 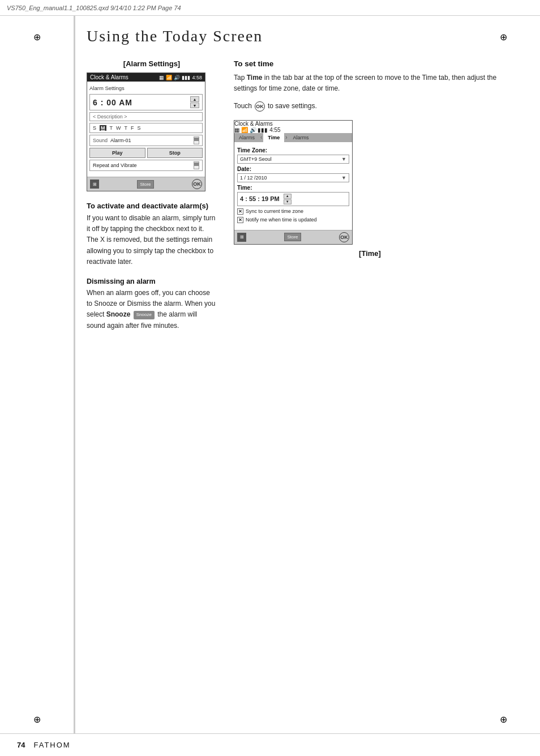 I want to click on fathom-brand: FATHOM, so click(x=52, y=745).